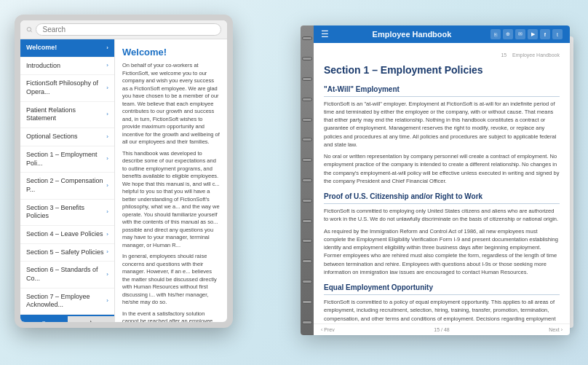 The height and width of the screenshot is (365, 588). Describe the element at coordinates (67, 302) in the screenshot. I see `sidebar-item-section7: Section 7 – Employee Acknowled... ›` at that location.